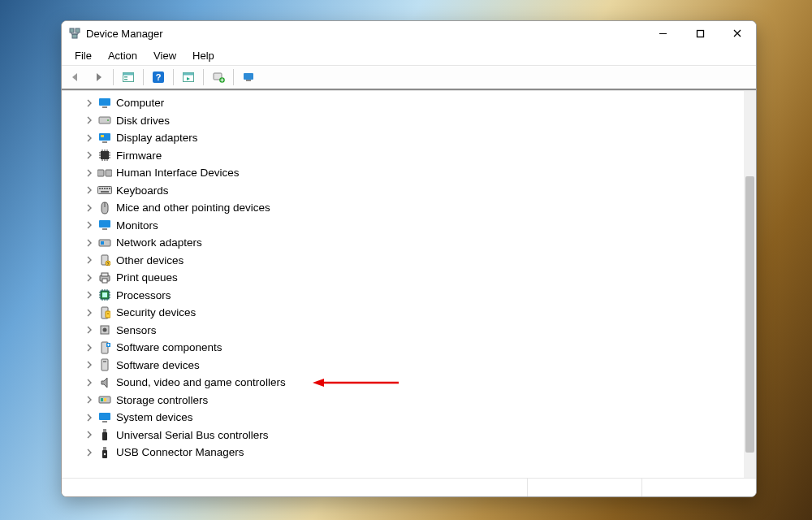  What do you see at coordinates (143, 190) in the screenshot?
I see `tree-node-label: Keyboards` at bounding box center [143, 190].